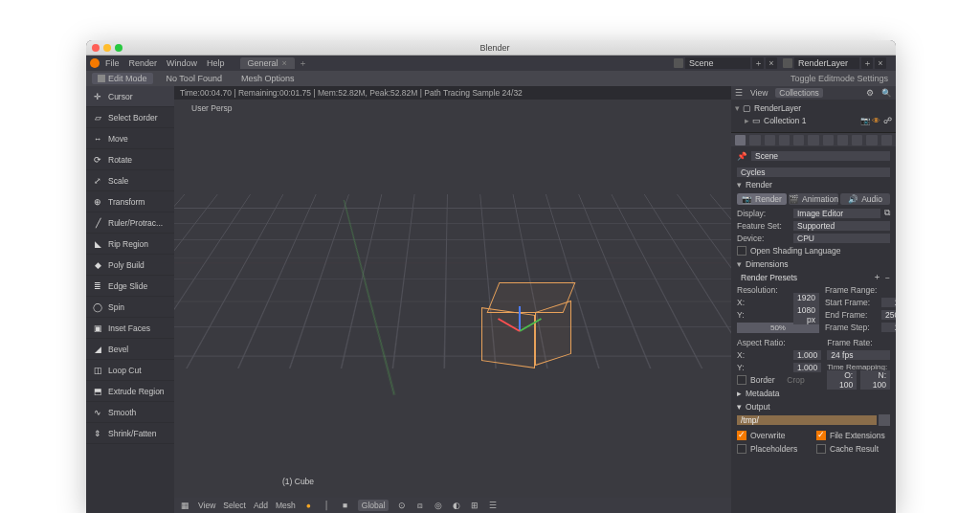 This screenshot has height=513, width=980. Describe the element at coordinates (260, 505) in the screenshot. I see `vhdr-add: Add` at that location.